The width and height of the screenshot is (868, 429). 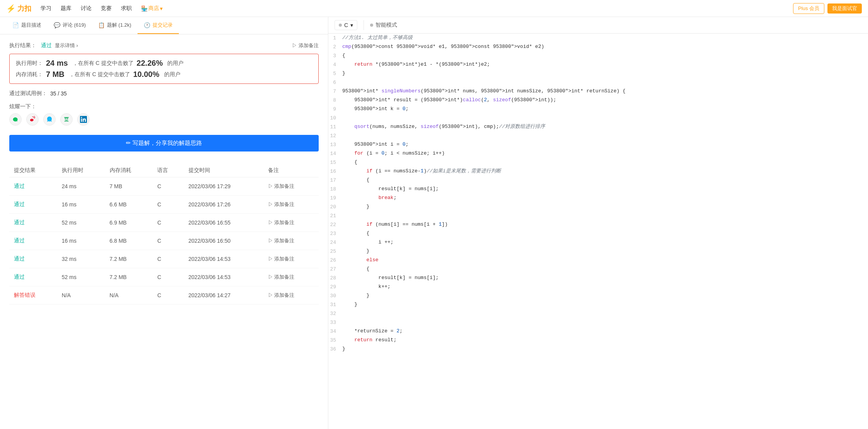 I want to click on line-code: *returnSize = 2;, so click(x=605, y=331).